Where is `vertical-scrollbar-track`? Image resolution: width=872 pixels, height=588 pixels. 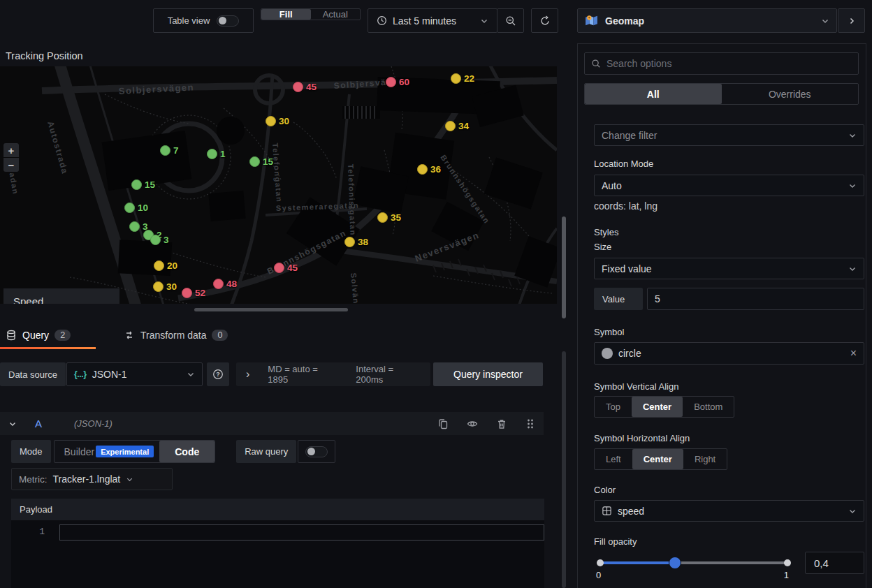
vertical-scrollbar-track is located at coordinates (564, 469).